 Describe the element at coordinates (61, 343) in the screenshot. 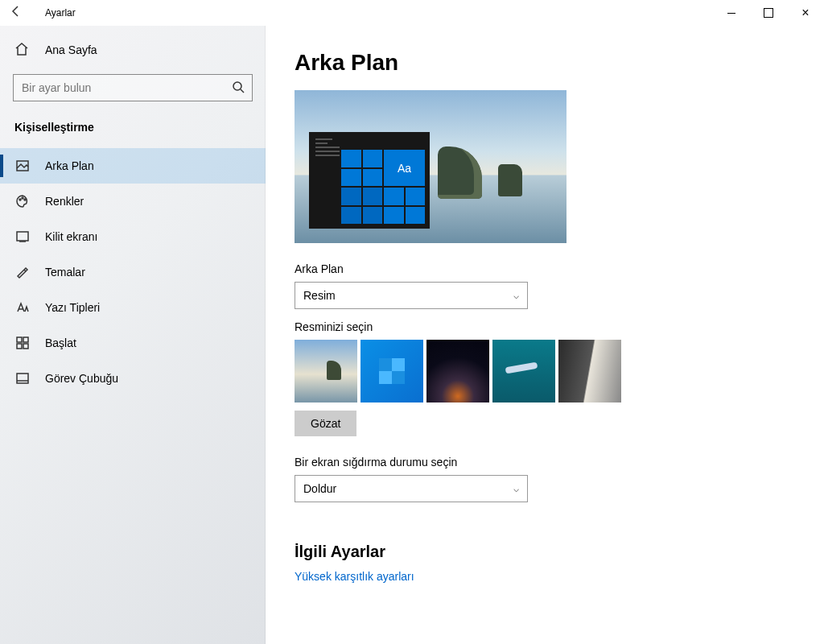

I see `sidebar-item-label: Başlat` at that location.